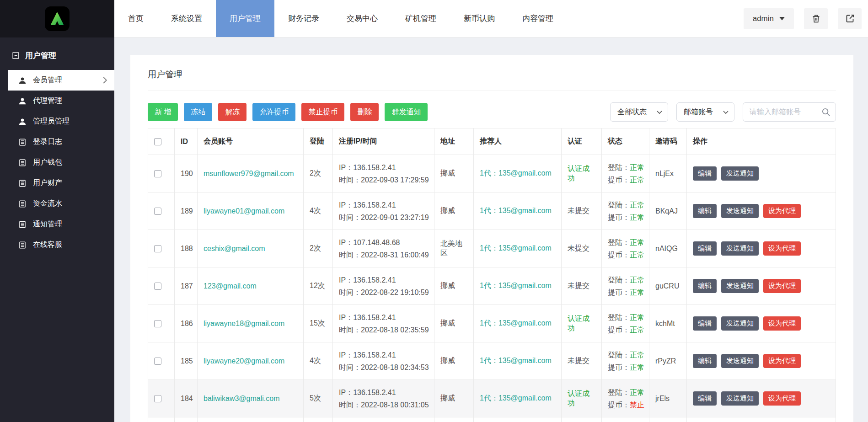  Describe the element at coordinates (48, 245) in the screenshot. I see `sidebar-item-label: 在线客服` at that location.